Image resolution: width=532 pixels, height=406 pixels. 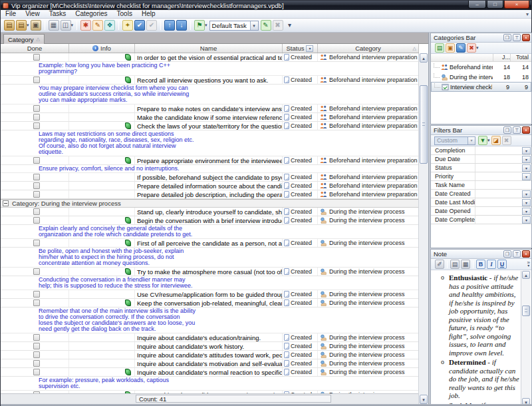 What do you see at coordinates (210, 346) in the screenshot?
I see `table-row: Inquire about candidate's work history.C…` at bounding box center [210, 346].